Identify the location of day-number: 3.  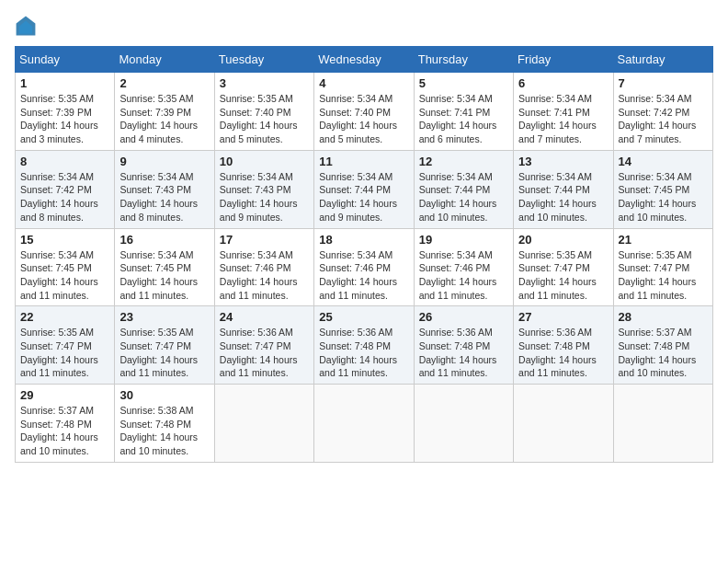
(265, 83).